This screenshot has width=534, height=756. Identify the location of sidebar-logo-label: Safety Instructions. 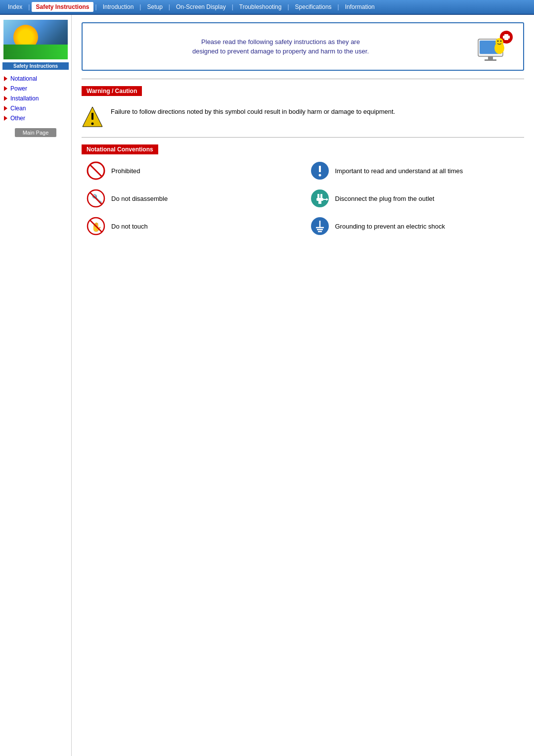
(36, 66).